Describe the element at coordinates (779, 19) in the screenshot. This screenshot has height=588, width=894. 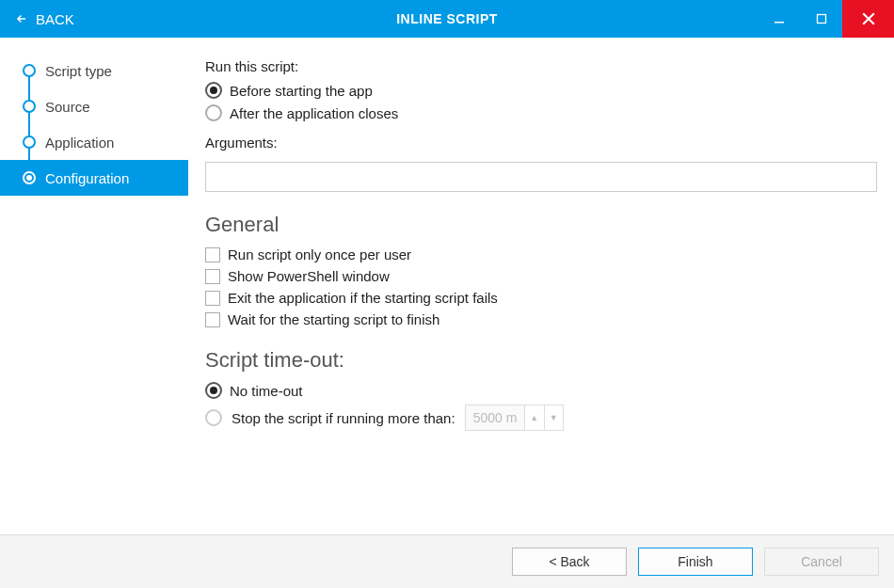
I see `minimize-button` at that location.